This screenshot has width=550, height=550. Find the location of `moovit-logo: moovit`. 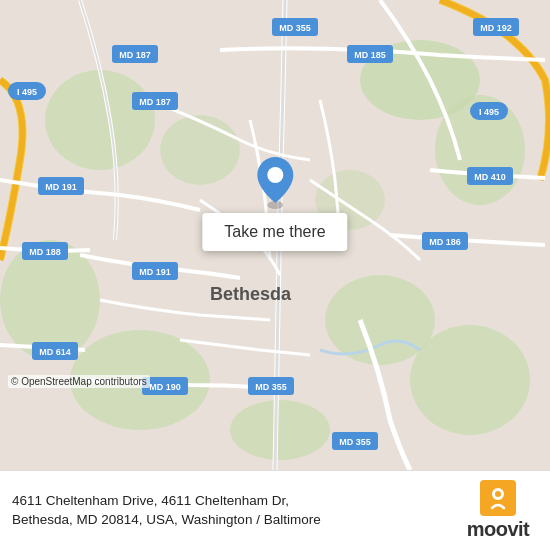

moovit-logo: moovit is located at coordinates (498, 510).